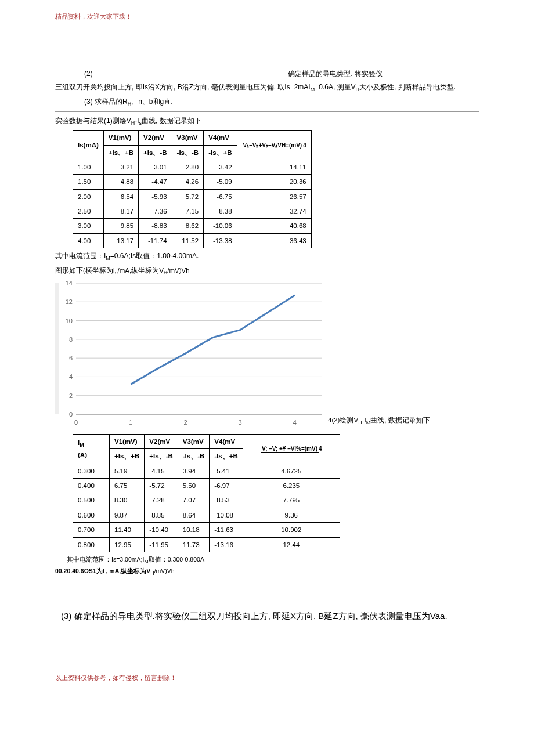 The width and height of the screenshot is (534, 756). I want to click on table-row: 0.3005.19-4.153.94-5.414.6725, so click(207, 471).